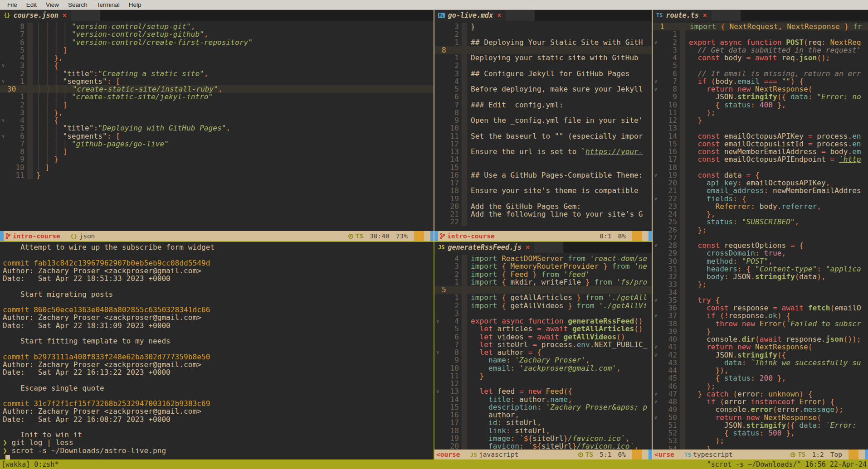 This screenshot has width=868, height=469. I want to click on code-text: data: `Think we successfully su, so click(773, 363).